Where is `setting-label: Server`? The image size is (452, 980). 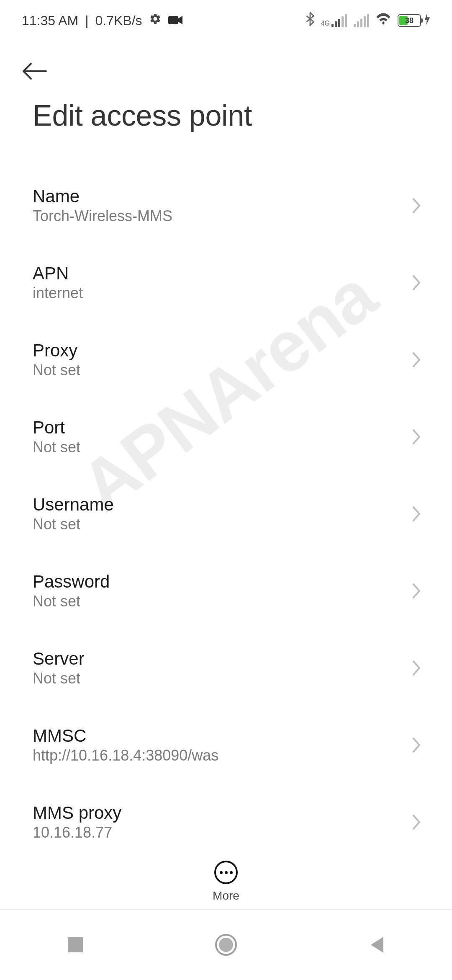
setting-label: Server is located at coordinates (59, 659).